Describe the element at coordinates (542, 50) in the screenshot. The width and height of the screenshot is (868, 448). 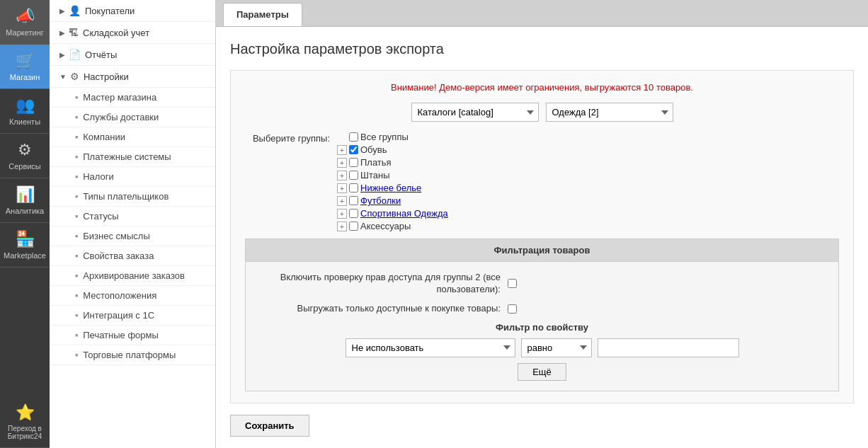
I see `page-title: Настройка параметров экспорта` at that location.